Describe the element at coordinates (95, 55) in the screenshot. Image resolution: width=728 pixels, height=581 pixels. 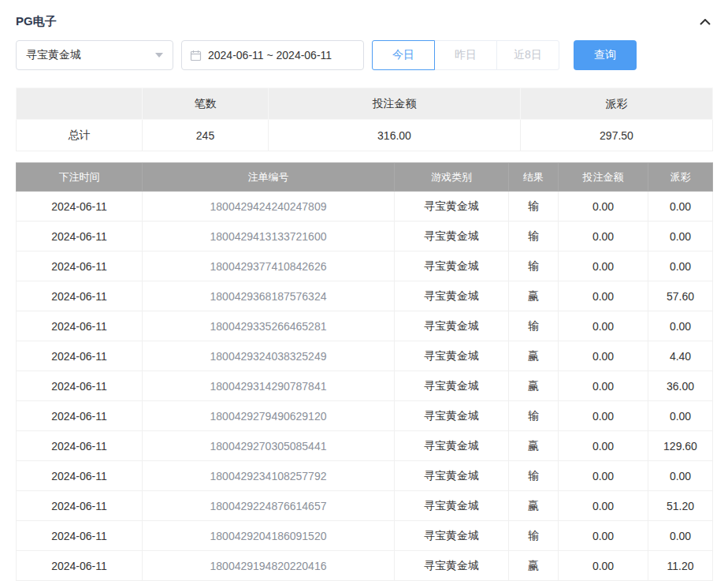
I see `game-select: 寻宝黄金城` at that location.